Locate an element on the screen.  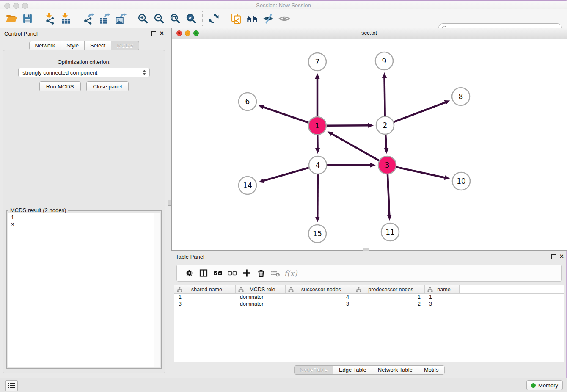
svg-text: 4 is located at coordinates (318, 165).